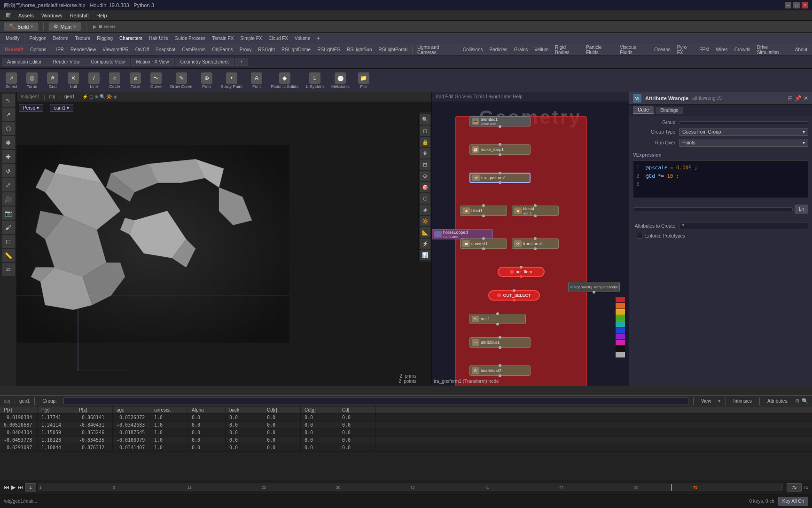  What do you see at coordinates (411, 487) in the screenshot?
I see `timeline-ruler: 1 5 11 23 30 35 41 47 53 75` at bounding box center [411, 487].